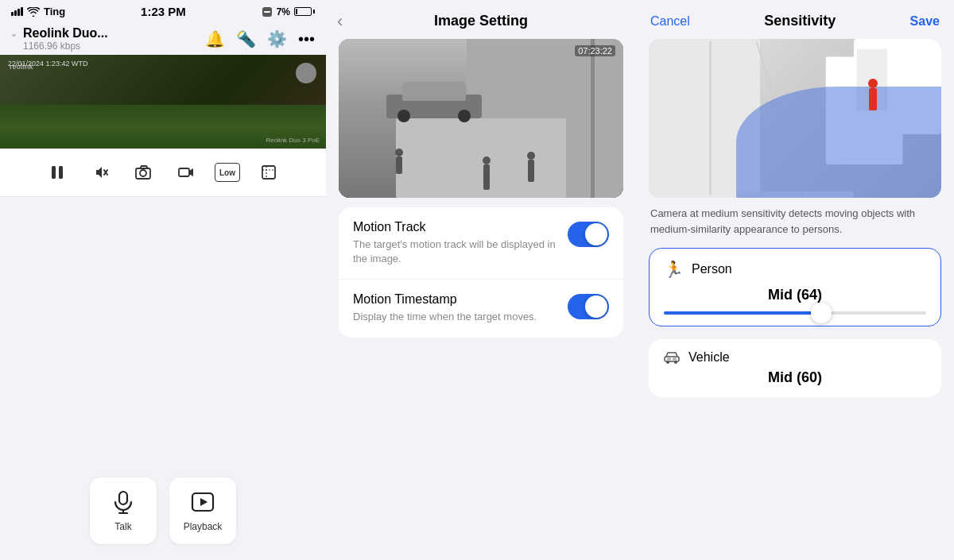 This screenshot has height=560, width=954. Describe the element at coordinates (277, 39) in the screenshot. I see `gear-icon: ⚙️` at that location.